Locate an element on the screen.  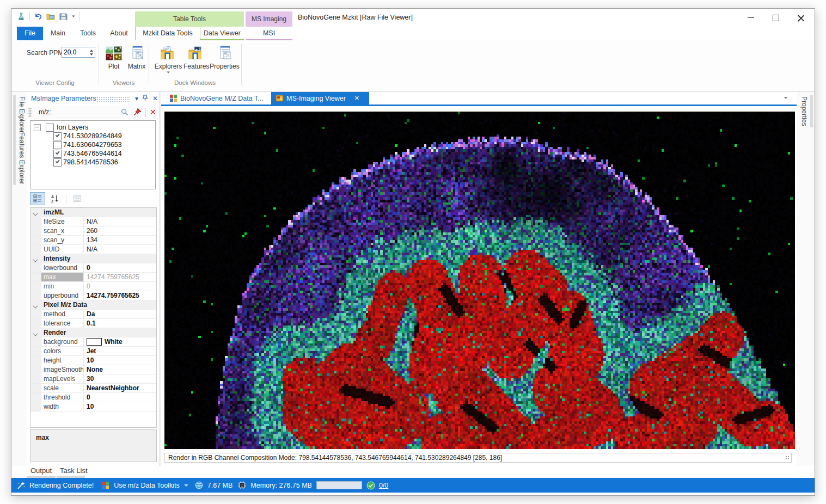
property-value: 134 is located at coordinates (120, 240).